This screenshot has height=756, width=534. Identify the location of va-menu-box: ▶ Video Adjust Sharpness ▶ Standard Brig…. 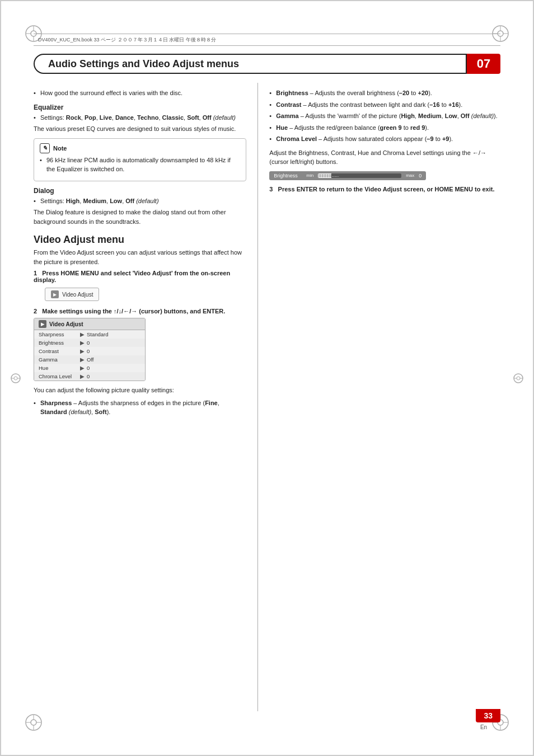
(90, 349).